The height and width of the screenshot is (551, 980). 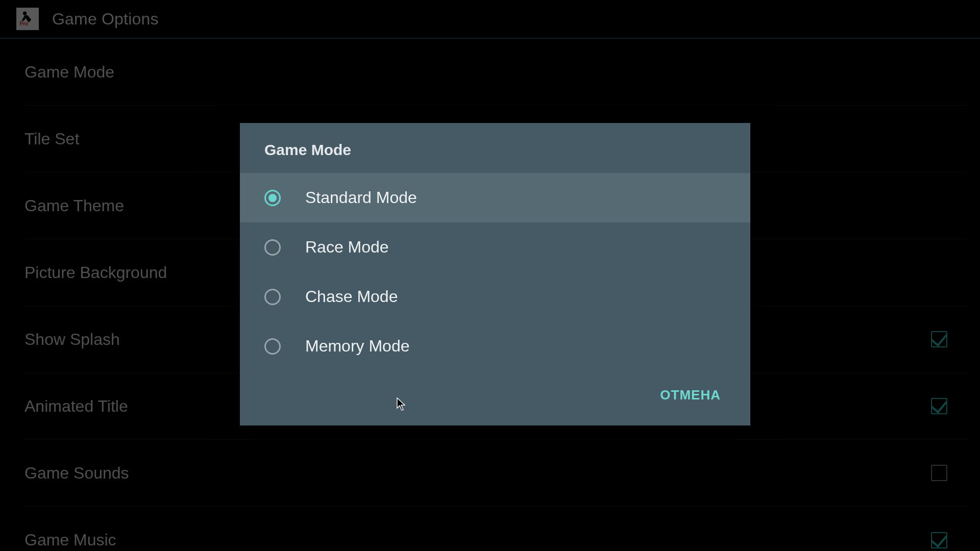 What do you see at coordinates (347, 247) in the screenshot?
I see `radio-label: Race Mode` at bounding box center [347, 247].